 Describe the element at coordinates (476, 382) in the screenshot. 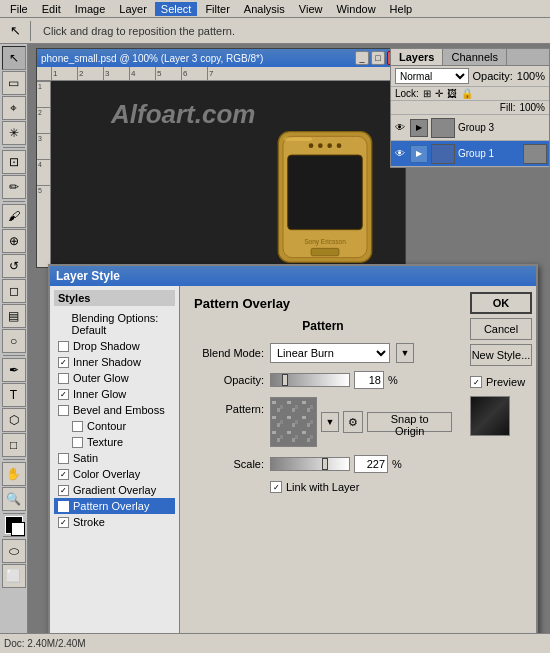

I see `preview-checkbox` at that location.